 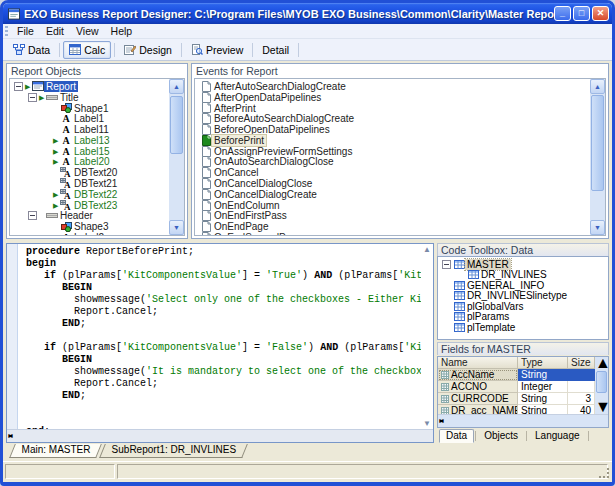 I want to click on fields-column-name: Name, so click(x=478, y=363).